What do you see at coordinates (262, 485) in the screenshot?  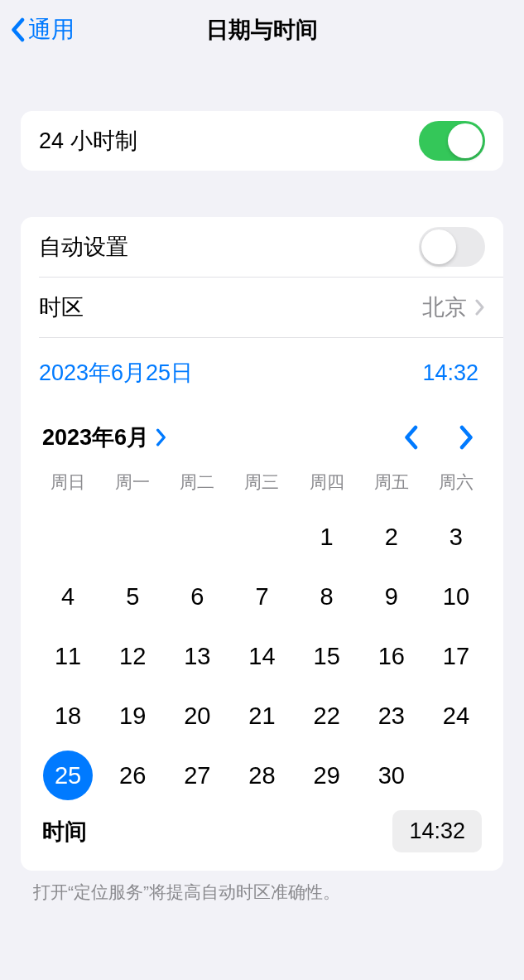 I see `calendar-weekday: 周三` at bounding box center [262, 485].